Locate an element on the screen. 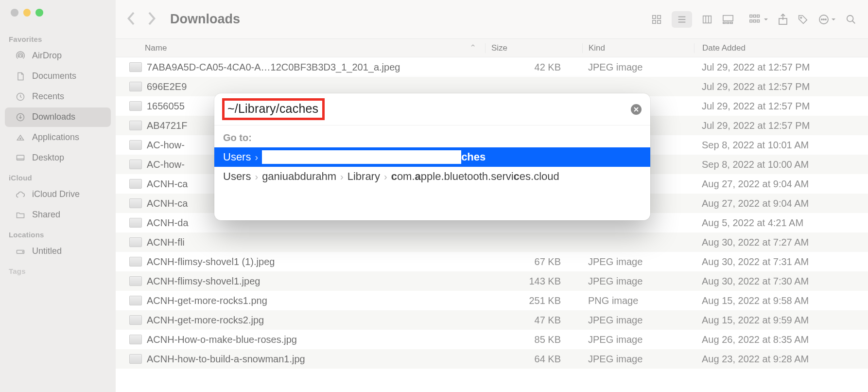  sidebar-item-airdrop: AirDrop is located at coordinates (58, 56).